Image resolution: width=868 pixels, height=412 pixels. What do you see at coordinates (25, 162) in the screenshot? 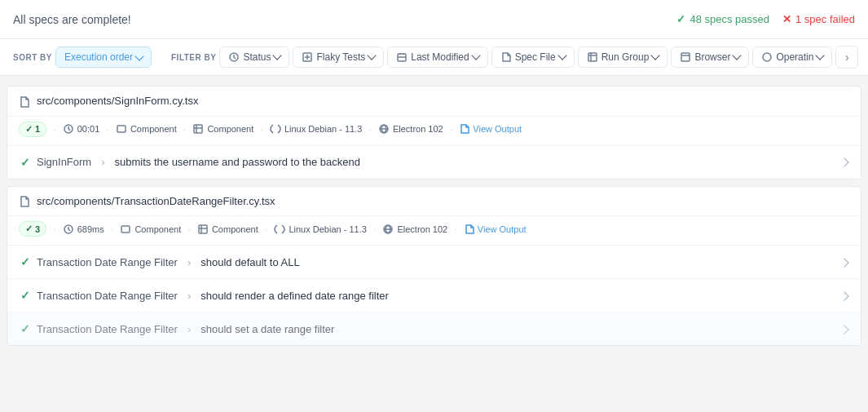
I see `test-pass-icon-1-1: ✓` at bounding box center [25, 162].